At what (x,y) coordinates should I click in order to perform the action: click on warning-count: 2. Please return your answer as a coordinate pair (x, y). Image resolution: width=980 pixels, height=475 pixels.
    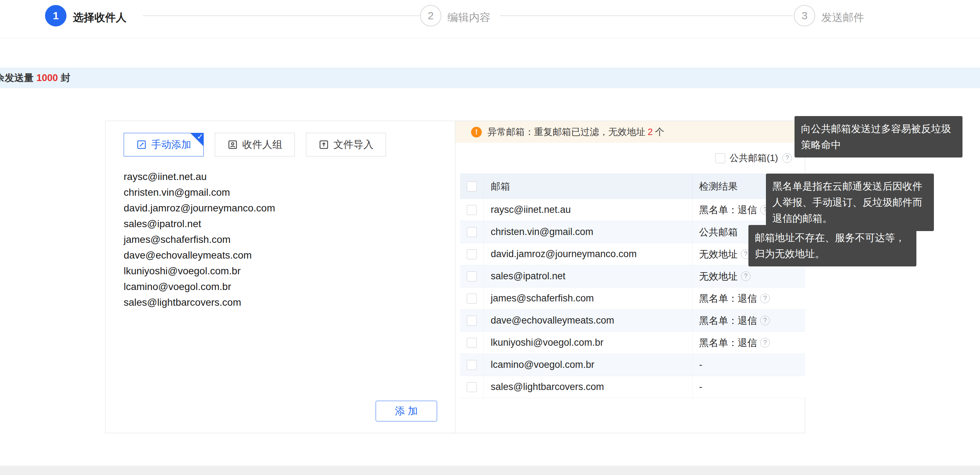
    Looking at the image, I should click on (650, 132).